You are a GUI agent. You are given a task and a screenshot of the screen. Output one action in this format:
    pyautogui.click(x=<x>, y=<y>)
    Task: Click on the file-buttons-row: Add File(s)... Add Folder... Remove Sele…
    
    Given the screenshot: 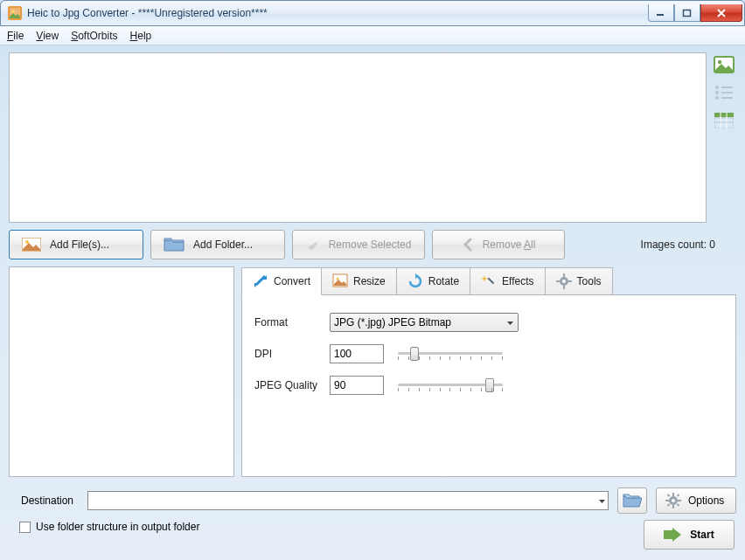 What is the action you would take?
    pyautogui.click(x=372, y=245)
    